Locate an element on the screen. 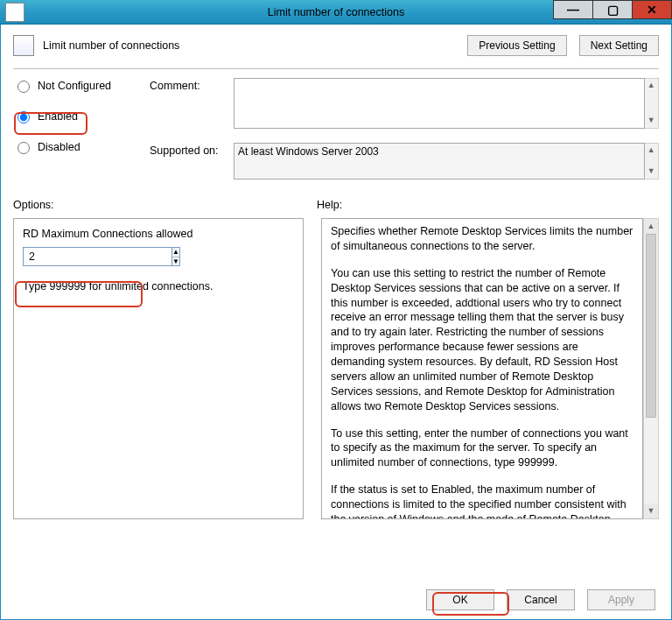  policy-title: Limit number of connections is located at coordinates (111, 46).